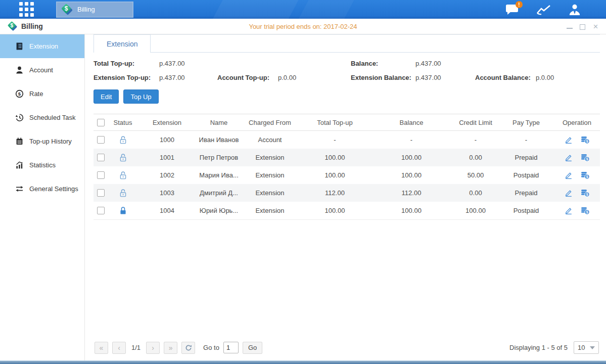 The height and width of the screenshot is (364, 606). I want to click on balance-label: Balance:, so click(383, 64).